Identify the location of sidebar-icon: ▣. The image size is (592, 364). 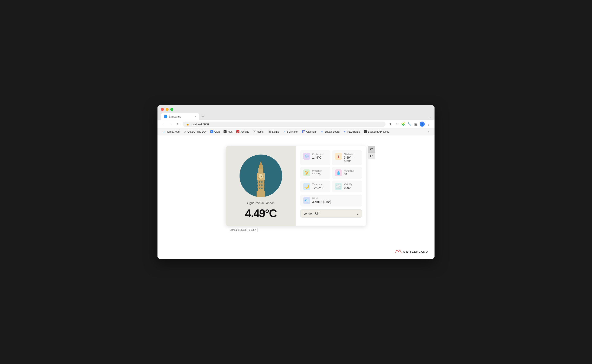
(416, 124).